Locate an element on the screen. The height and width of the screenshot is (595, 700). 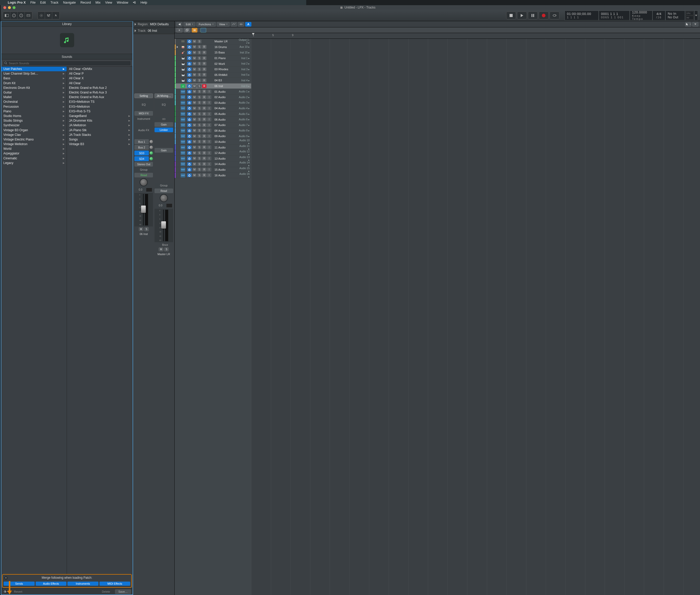
instrument-slot is located at coordinates (164, 119).